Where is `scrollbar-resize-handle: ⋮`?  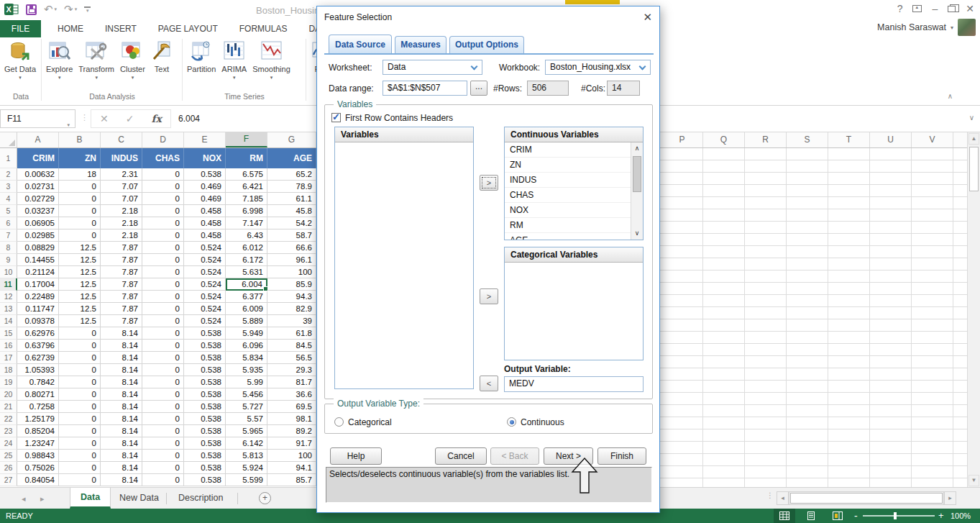
scrollbar-resize-handle: ⋮ is located at coordinates (770, 495).